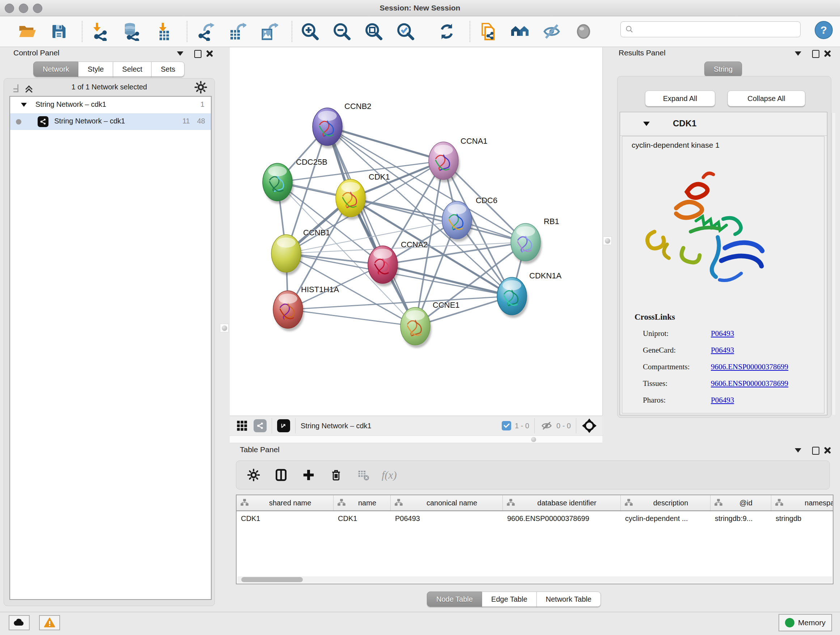 Image resolution: width=840 pixels, height=635 pixels. Describe the element at coordinates (535, 519) in the screenshot. I see `table-row: CDK1CDK1P064939606.ENSP00000378699cyclin…` at that location.